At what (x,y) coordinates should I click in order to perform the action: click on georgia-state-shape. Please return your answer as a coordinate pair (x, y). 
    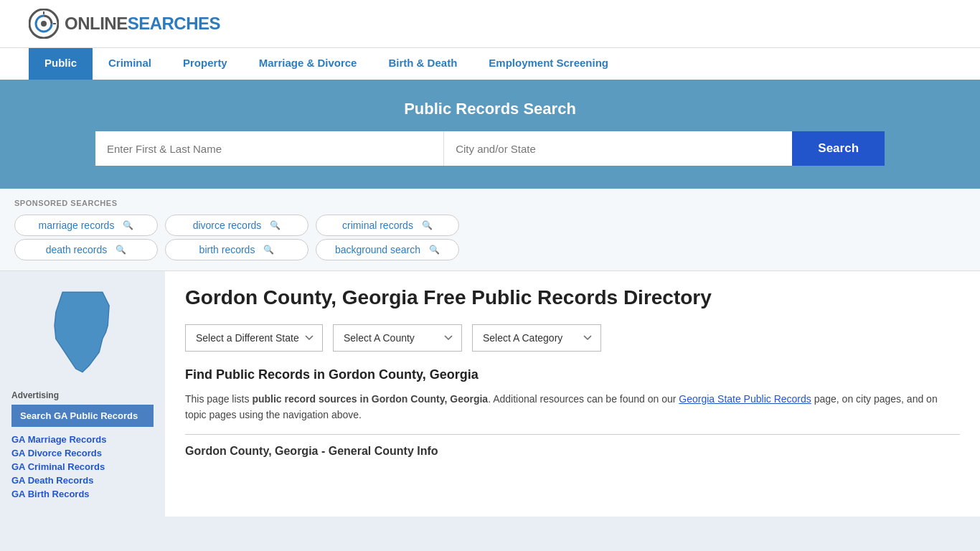
    Looking at the image, I should click on (83, 332).